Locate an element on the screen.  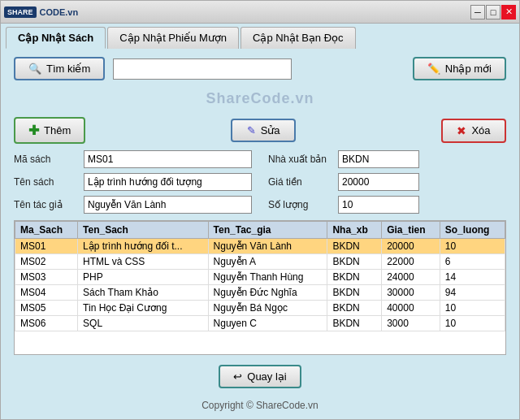
col-gia-tien: Gia_tien is located at coordinates (411, 231).